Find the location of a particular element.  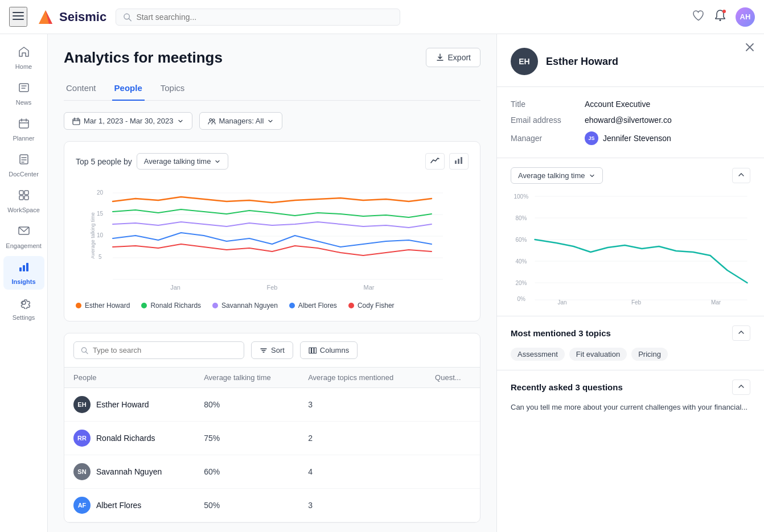

quest-esther is located at coordinates (453, 405).